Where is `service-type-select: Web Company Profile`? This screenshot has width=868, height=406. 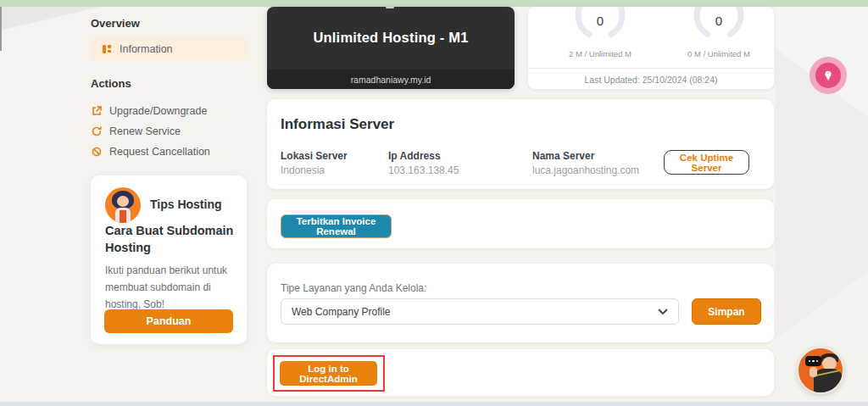
service-type-select: Web Company Profile is located at coordinates (480, 312).